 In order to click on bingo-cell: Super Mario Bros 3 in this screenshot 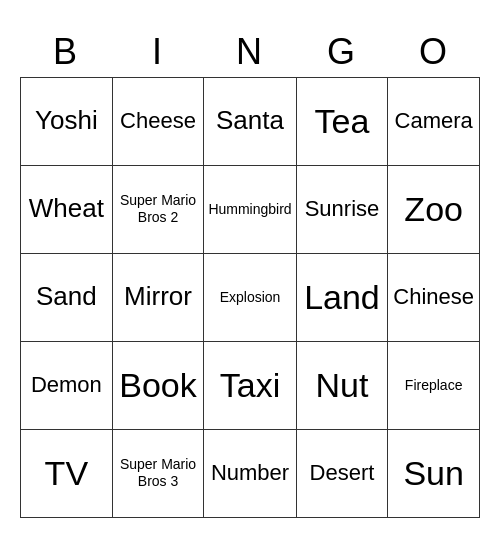, I will do `click(159, 474)`.